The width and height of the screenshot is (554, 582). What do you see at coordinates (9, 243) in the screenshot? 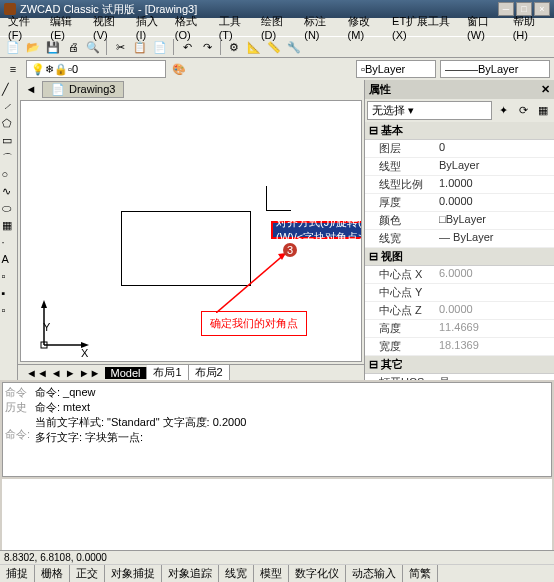
I see `point-tool-icon: ·` at bounding box center [9, 243].